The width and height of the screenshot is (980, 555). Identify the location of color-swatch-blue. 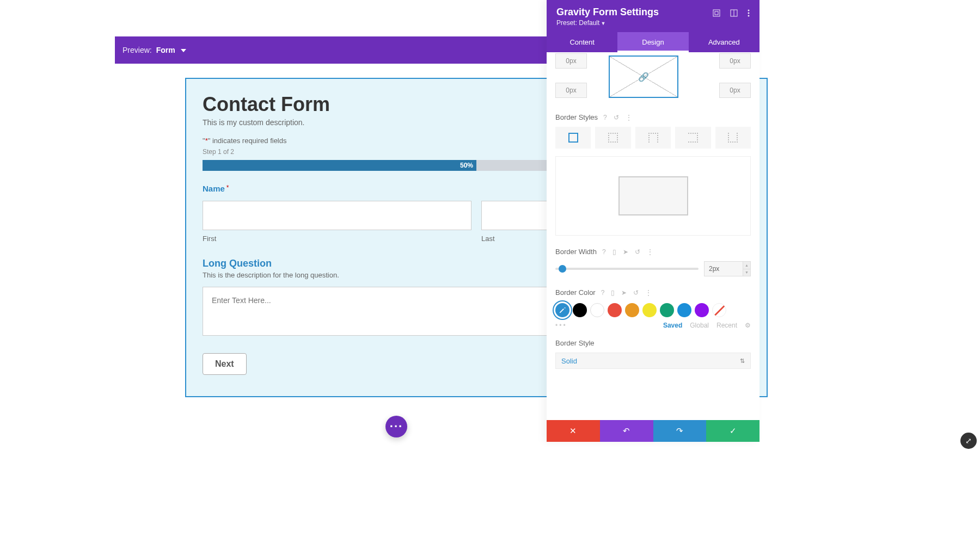
(684, 310).